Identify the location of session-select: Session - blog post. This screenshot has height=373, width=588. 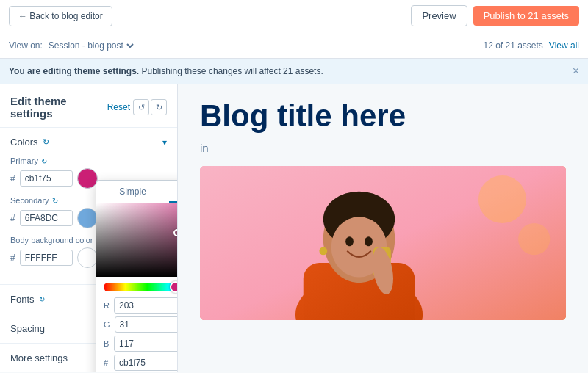
(91, 46).